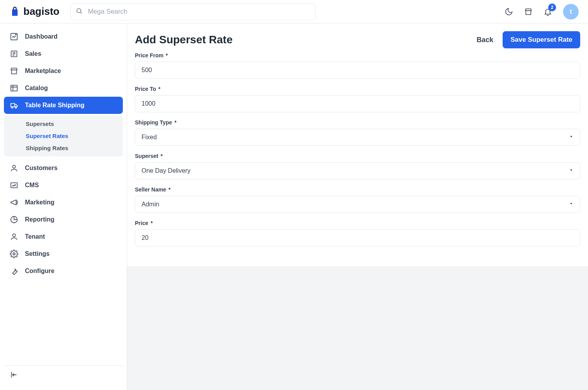  Describe the element at coordinates (294, 12) in the screenshot. I see `topbar: bagisto 2 t` at that location.